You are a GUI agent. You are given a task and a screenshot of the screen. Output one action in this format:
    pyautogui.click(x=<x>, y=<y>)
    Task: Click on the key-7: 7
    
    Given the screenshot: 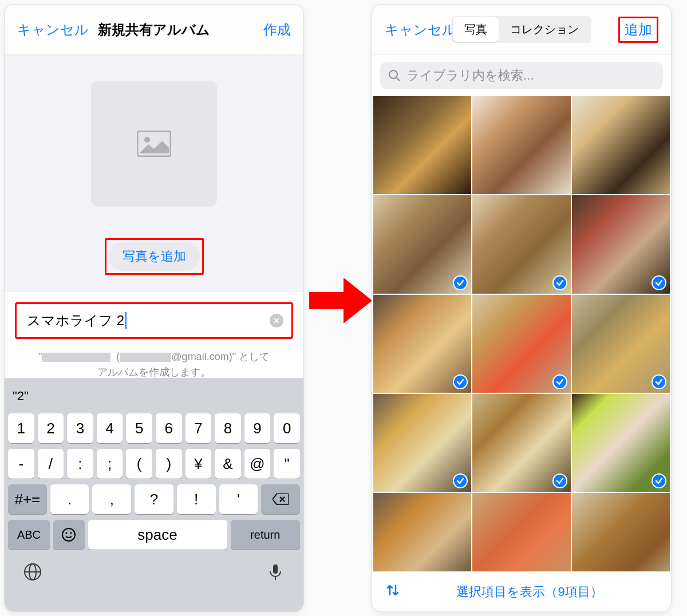 What is the action you would take?
    pyautogui.click(x=199, y=428)
    